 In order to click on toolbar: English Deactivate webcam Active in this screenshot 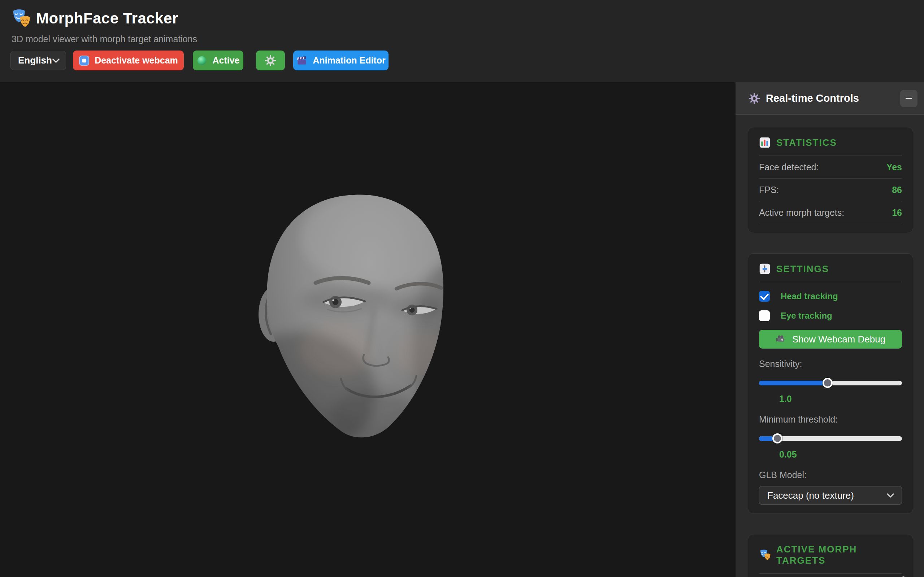, I will do `click(199, 60)`.